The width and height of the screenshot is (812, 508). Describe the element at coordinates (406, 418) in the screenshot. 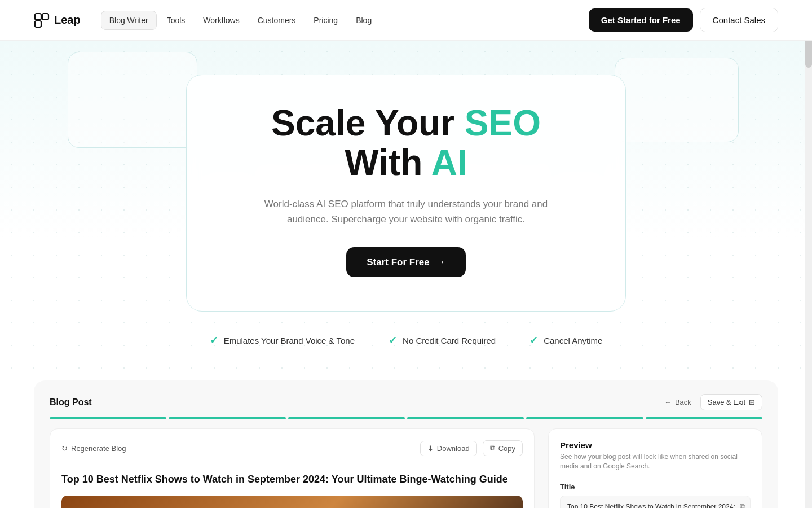

I see `progress-bar` at that location.